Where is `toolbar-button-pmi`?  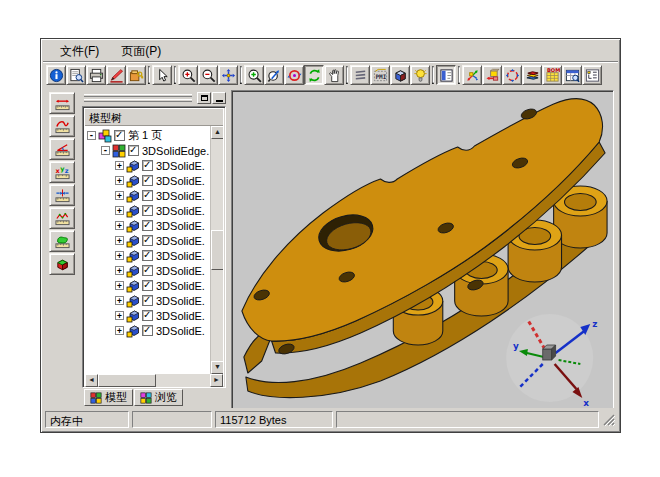
toolbar-button-pmi is located at coordinates (380, 75).